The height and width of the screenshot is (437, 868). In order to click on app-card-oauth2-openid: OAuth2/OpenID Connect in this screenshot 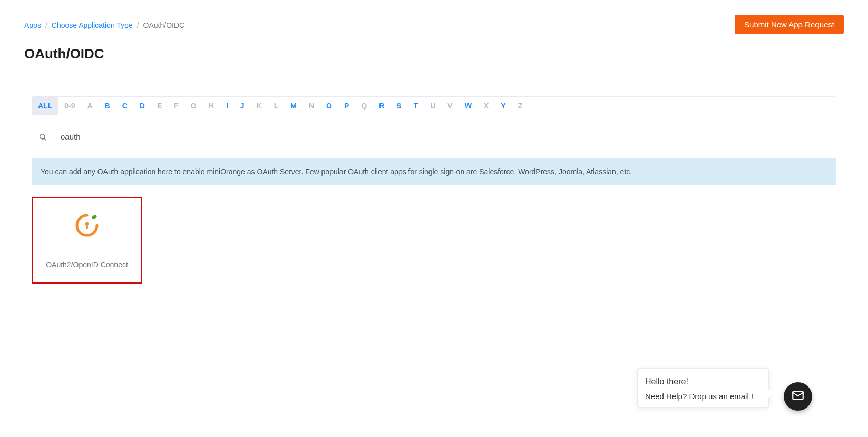, I will do `click(87, 240)`.